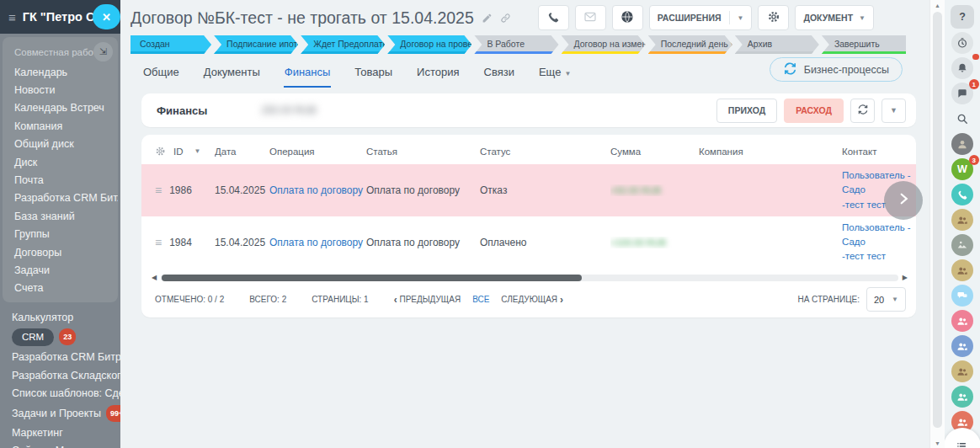 This screenshot has height=448, width=980. I want to click on rail-photo-avatar-button, so click(962, 245).